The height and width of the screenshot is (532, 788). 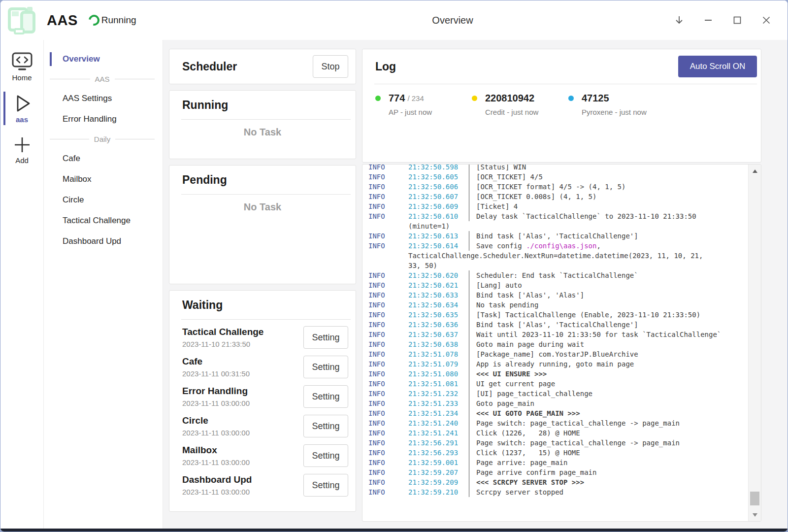 What do you see at coordinates (564, 256) in the screenshot?
I see `log-line: TacticalChallenge.Scheduler.NextRun=date…` at bounding box center [564, 256].